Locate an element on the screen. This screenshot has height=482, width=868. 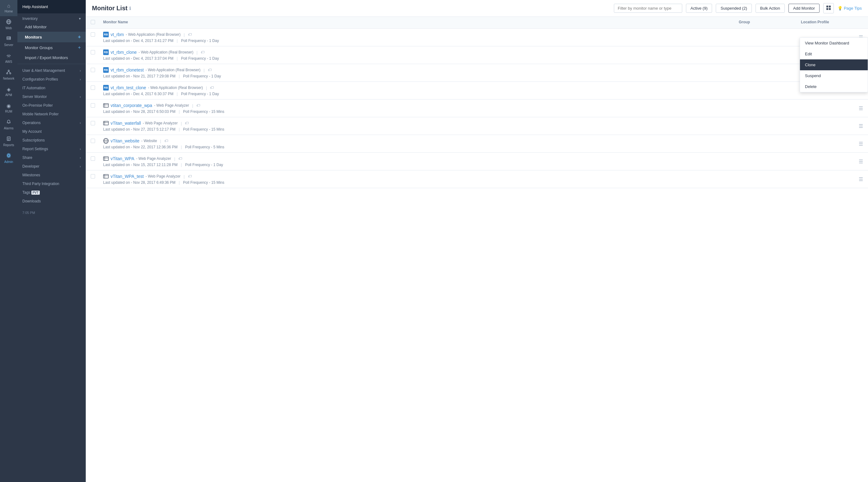
sidebar-milestones-header: Milestones is located at coordinates (52, 174).